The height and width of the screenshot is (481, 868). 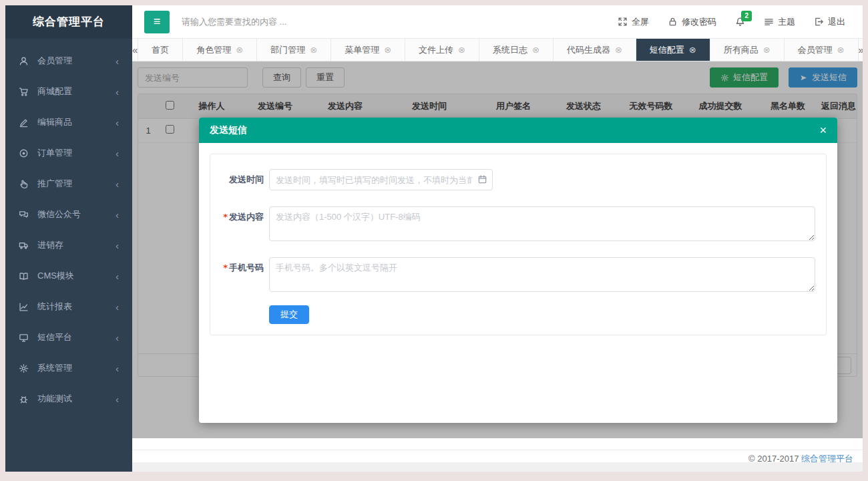 I want to click on sidebar-item-member-mgmt: 会员管理 ‹, so click(x=69, y=61).